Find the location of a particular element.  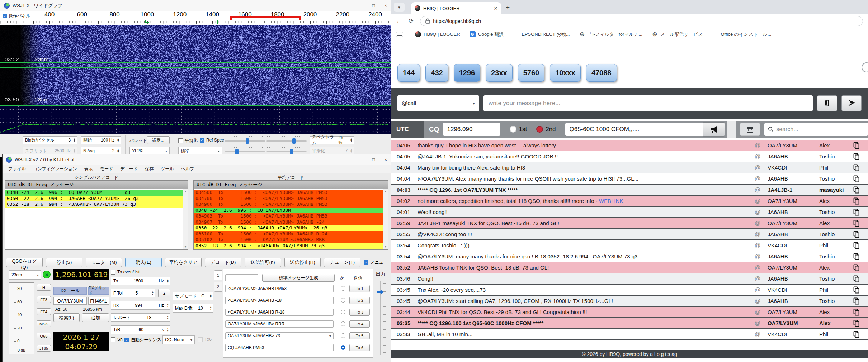

dx-grid-field: FH46AL is located at coordinates (99, 301).